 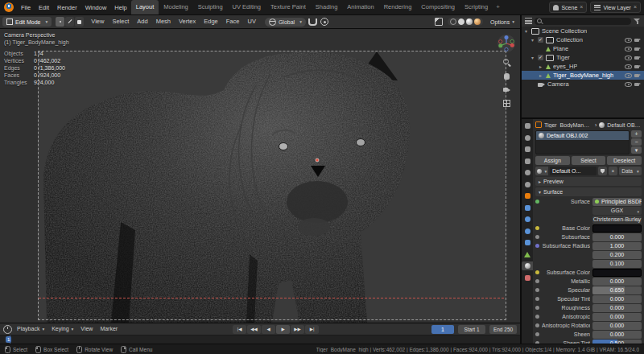 What do you see at coordinates (617, 237) in the screenshot?
I see `subsurface-slider: 0.000` at bounding box center [617, 237].